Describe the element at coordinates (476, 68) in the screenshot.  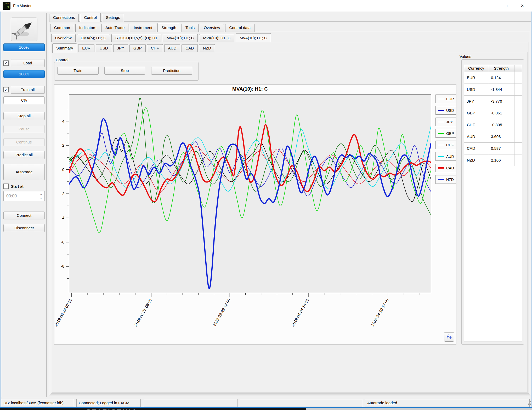
I see `values-col-header-currency: Currency` at that location.